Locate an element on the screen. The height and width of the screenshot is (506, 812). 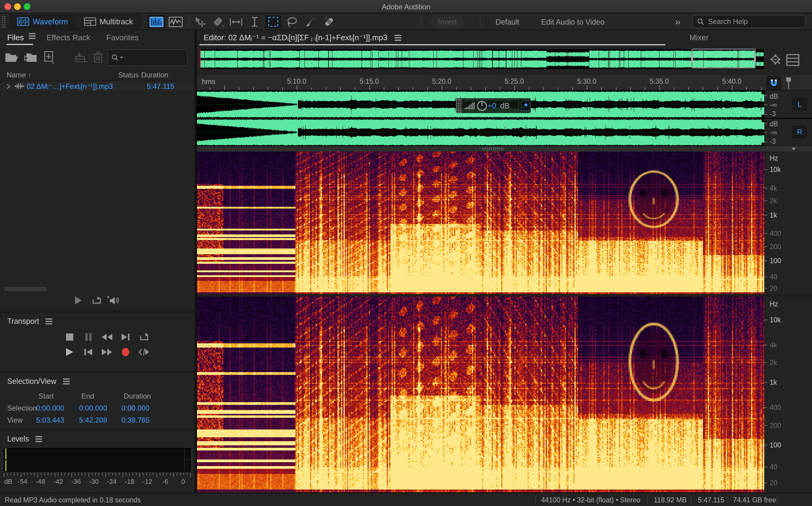
zoom-navigate-icon is located at coordinates (776, 60).